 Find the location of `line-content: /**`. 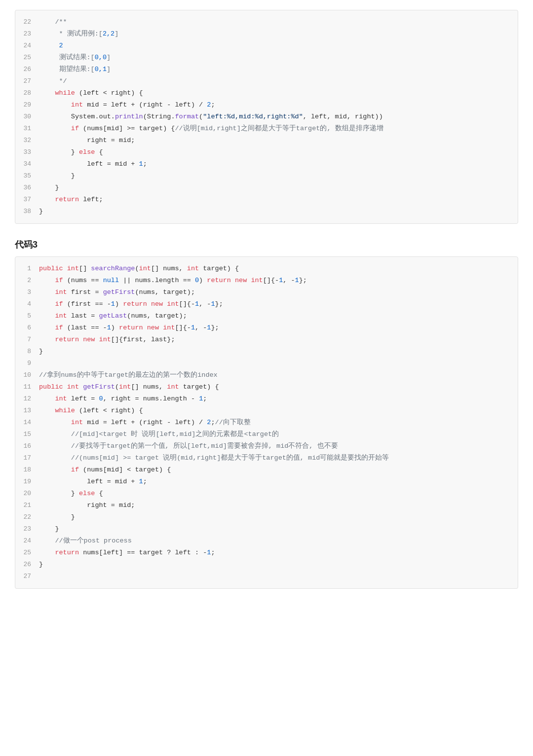

line-content: /** is located at coordinates (278, 22).